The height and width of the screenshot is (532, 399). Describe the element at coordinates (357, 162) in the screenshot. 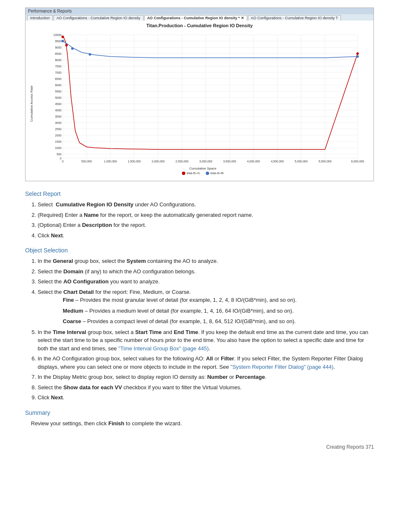

I see `svg-text: 6,000,000` at that location.